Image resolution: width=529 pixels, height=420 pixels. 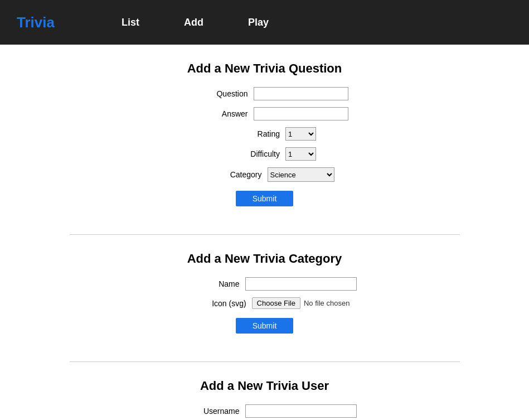 I want to click on rating-row: Rating 1 2 3 4 5, so click(x=265, y=134).